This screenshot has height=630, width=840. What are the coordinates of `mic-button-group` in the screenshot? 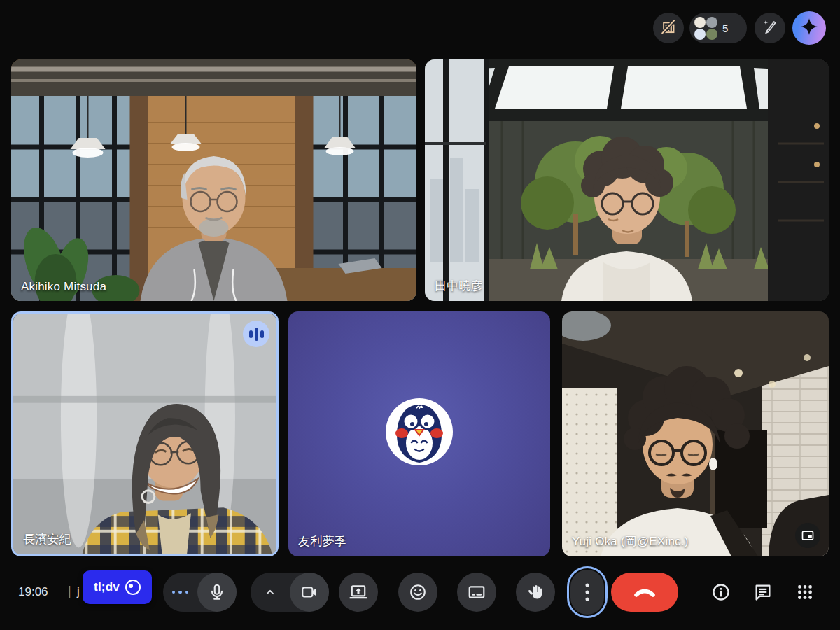 It's located at (200, 592).